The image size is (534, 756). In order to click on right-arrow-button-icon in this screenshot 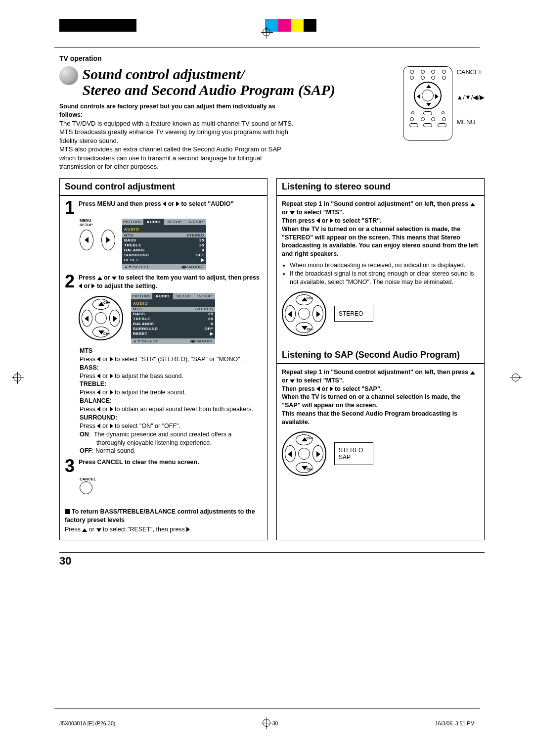, I will do `click(108, 240)`.